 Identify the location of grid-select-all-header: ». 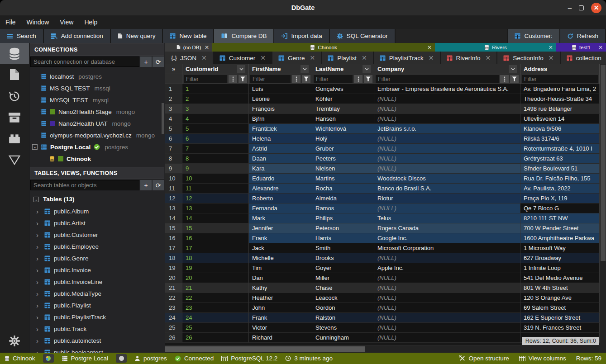
(174, 69).